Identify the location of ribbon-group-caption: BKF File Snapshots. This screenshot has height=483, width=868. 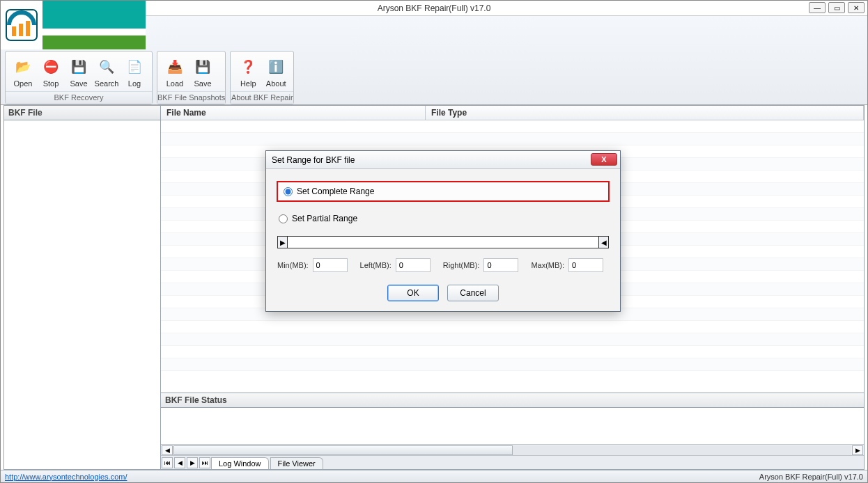
(191, 97).